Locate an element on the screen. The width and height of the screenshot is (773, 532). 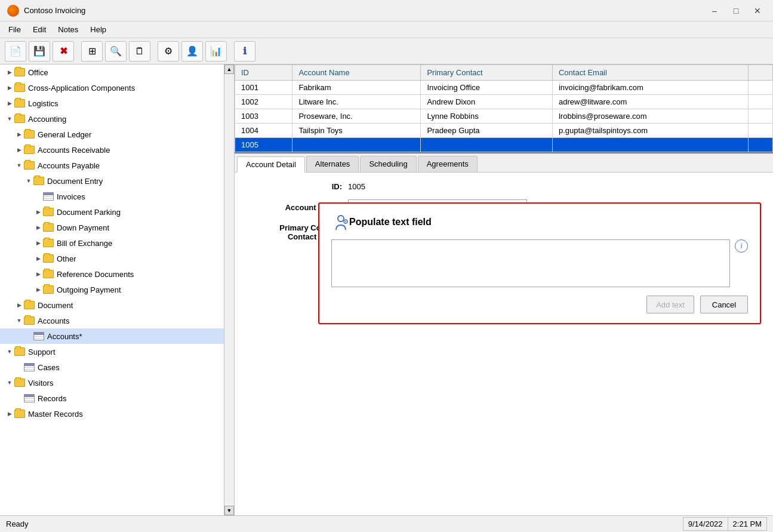
sidebar-item-document: ▶ Document is located at coordinates (112, 305).